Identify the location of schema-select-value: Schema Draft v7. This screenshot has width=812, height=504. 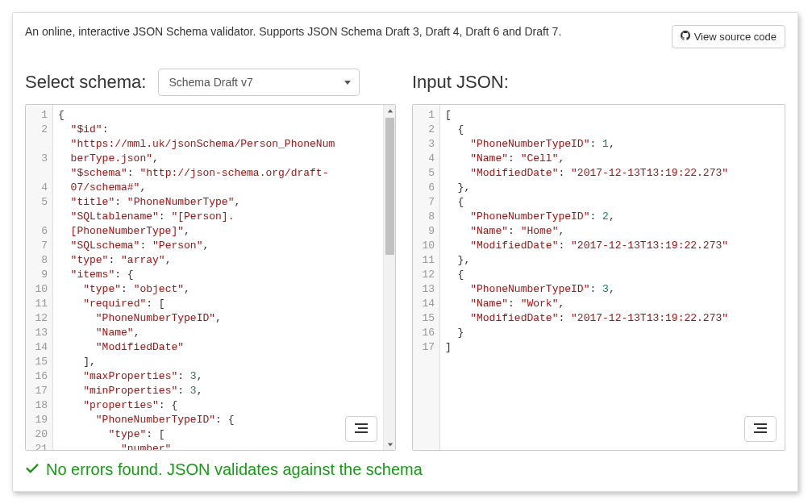
(210, 82).